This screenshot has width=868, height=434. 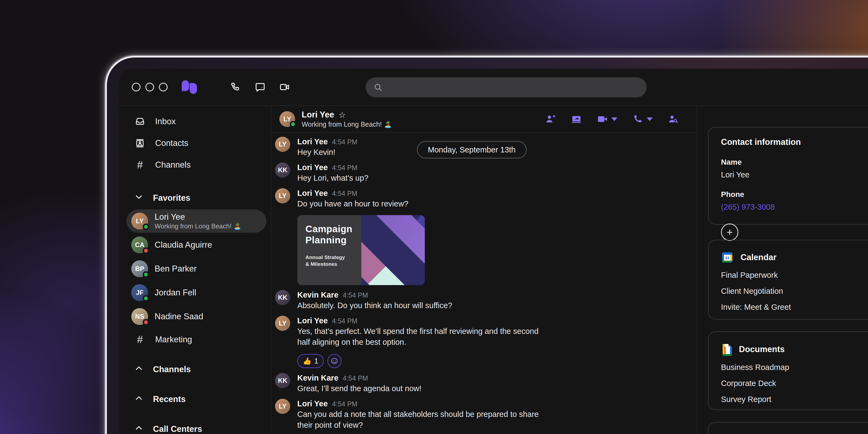 What do you see at coordinates (163, 87) in the screenshot?
I see `window-zoom-button` at bounding box center [163, 87].